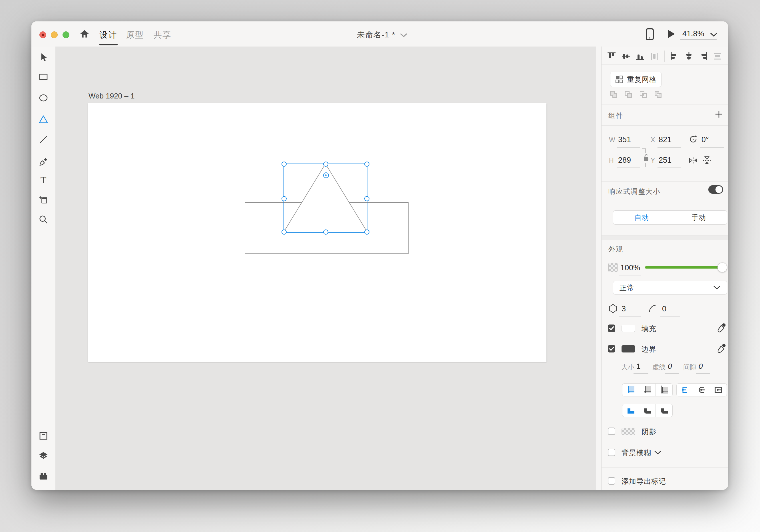  What do you see at coordinates (612, 431) in the screenshot?
I see `shadow-checkbox` at bounding box center [612, 431].